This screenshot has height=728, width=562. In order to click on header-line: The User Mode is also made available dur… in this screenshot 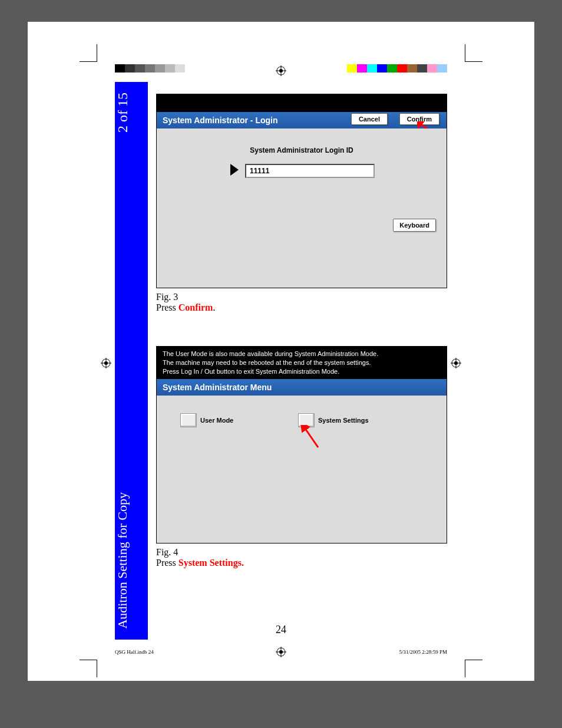, I will do `click(302, 354)`.